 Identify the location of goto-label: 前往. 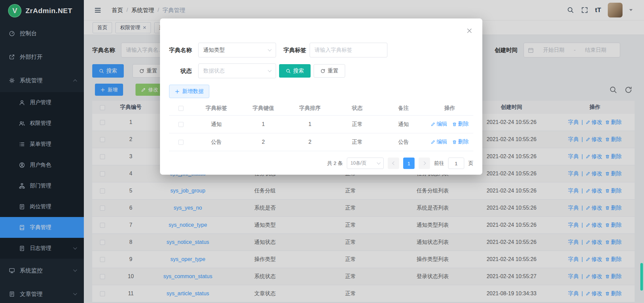
(439, 163).